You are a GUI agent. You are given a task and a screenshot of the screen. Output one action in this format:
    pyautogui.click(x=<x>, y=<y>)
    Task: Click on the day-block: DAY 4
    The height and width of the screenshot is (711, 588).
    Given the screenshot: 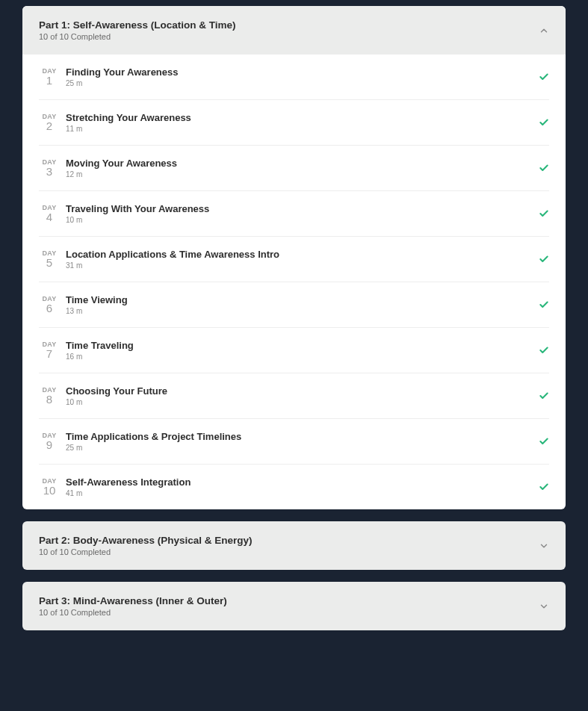 What is the action you would take?
    pyautogui.click(x=49, y=214)
    